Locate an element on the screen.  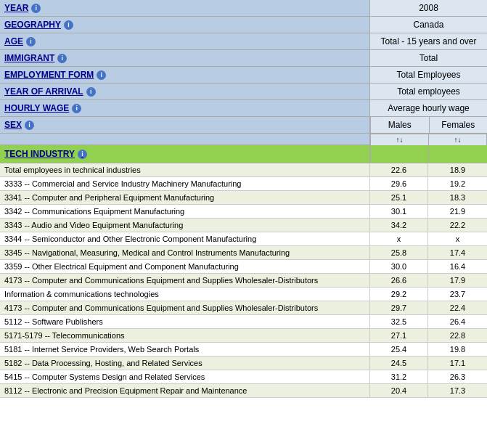
filter-info-year: i is located at coordinates (36, 9).